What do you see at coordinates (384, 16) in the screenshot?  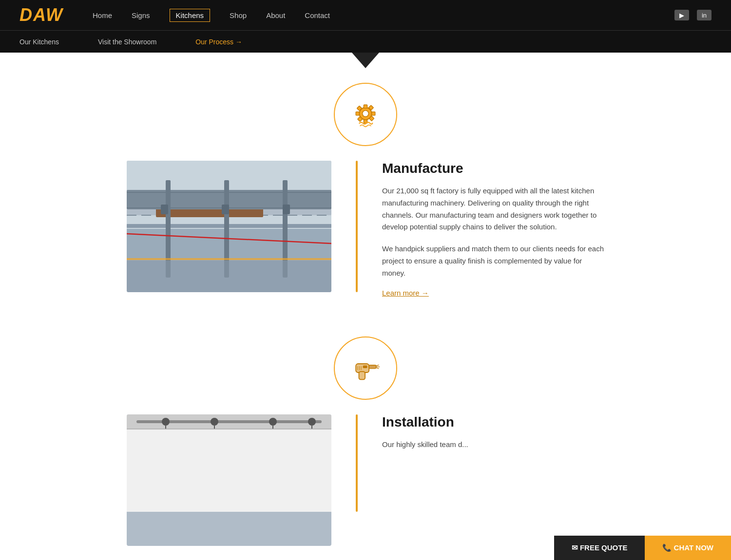 I see `main-nav: Home Signs Kitchens Shop About Contact` at bounding box center [384, 16].